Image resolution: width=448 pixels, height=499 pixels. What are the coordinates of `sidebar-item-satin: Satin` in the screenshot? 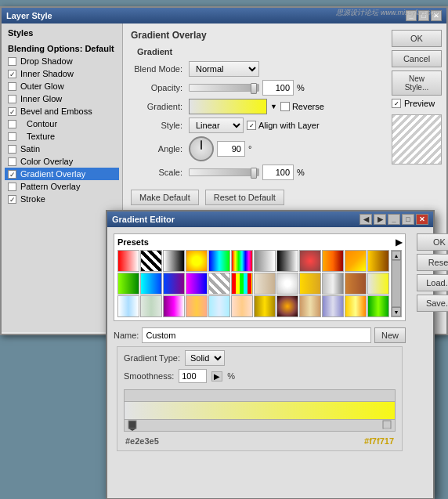 It's located at (62, 149).